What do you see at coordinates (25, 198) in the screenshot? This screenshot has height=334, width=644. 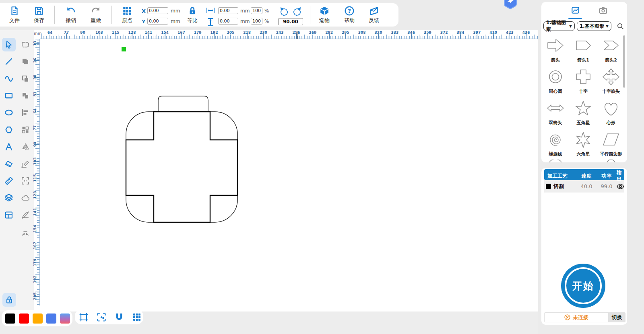 I see `cloud-tool` at bounding box center [25, 198].